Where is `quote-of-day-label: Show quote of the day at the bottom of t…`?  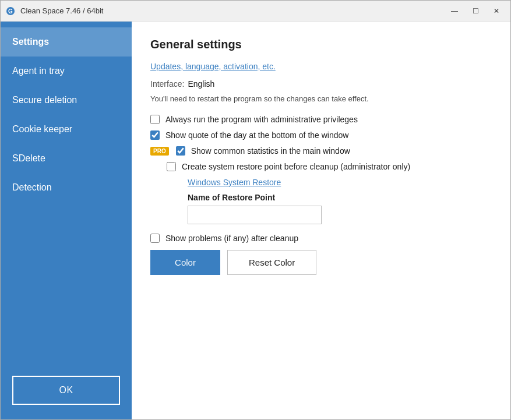 quote-of-day-label: Show quote of the day at the bottom of t… is located at coordinates (257, 135).